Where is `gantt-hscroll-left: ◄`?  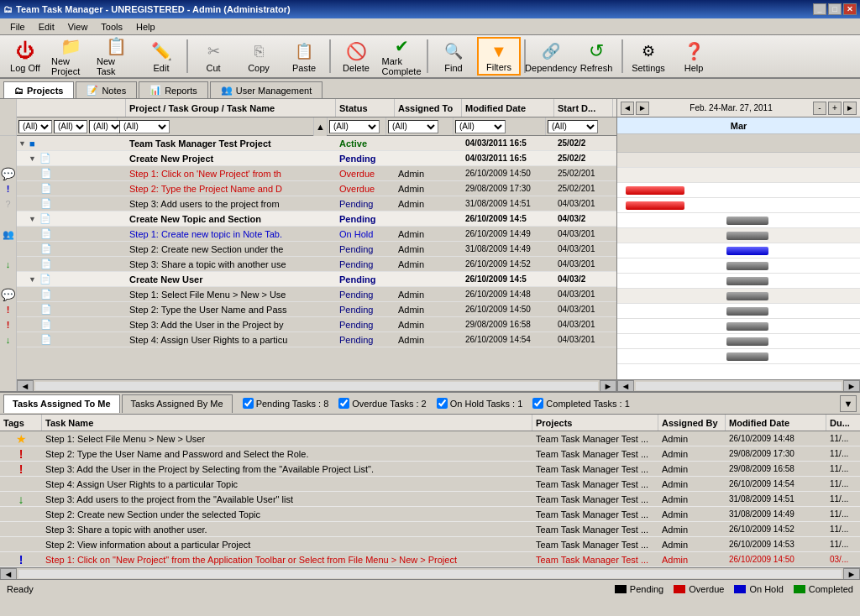 gantt-hscroll-left: ◄ is located at coordinates (626, 386).